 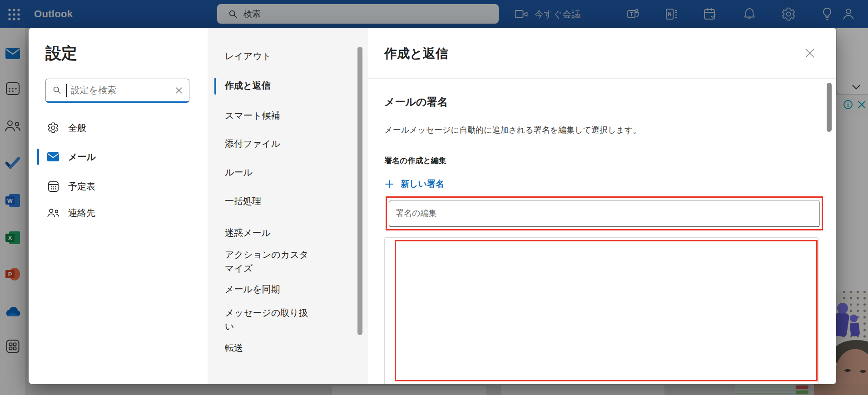 I want to click on settings-search-box, so click(x=117, y=91).